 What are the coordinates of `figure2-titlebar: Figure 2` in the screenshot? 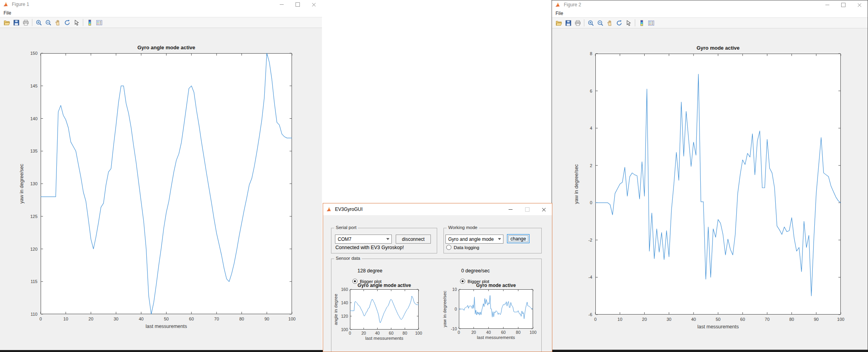 It's located at (710, 5).